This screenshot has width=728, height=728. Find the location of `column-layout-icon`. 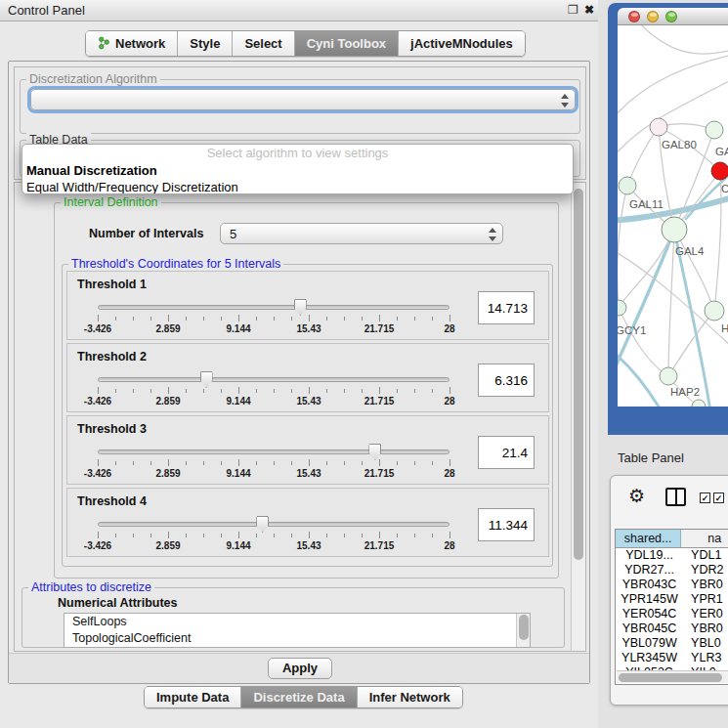

column-layout-icon is located at coordinates (676, 496).